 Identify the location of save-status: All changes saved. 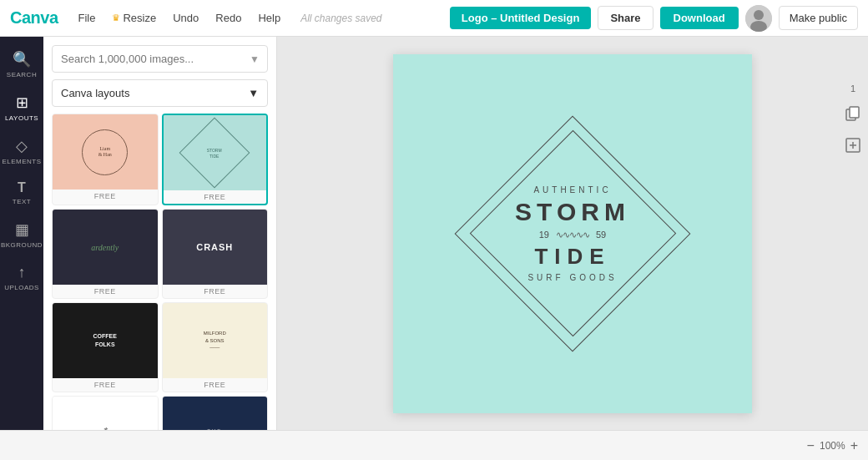
(341, 18).